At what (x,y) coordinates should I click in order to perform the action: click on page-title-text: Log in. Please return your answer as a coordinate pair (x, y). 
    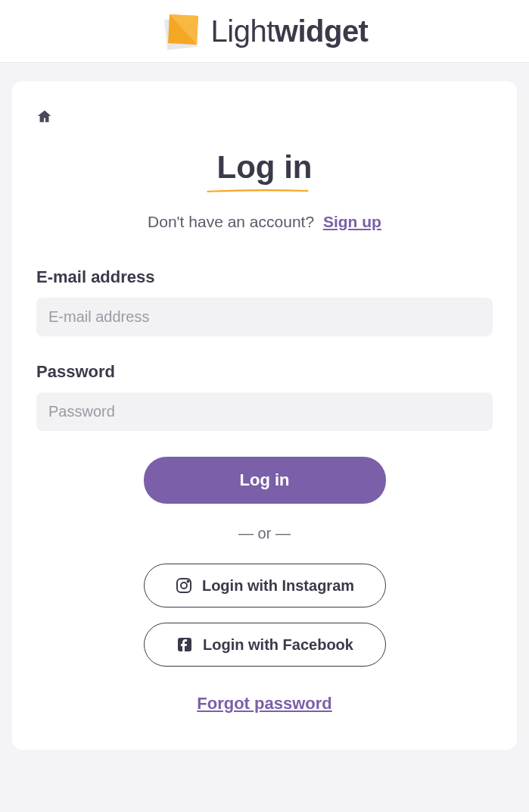
    Looking at the image, I should click on (265, 167).